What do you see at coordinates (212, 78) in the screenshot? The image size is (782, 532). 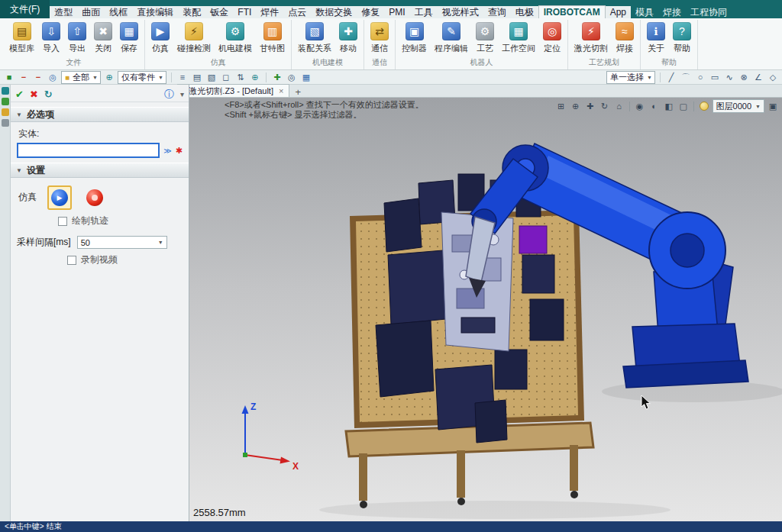 I see `pattern-icon: ▧` at bounding box center [212, 78].